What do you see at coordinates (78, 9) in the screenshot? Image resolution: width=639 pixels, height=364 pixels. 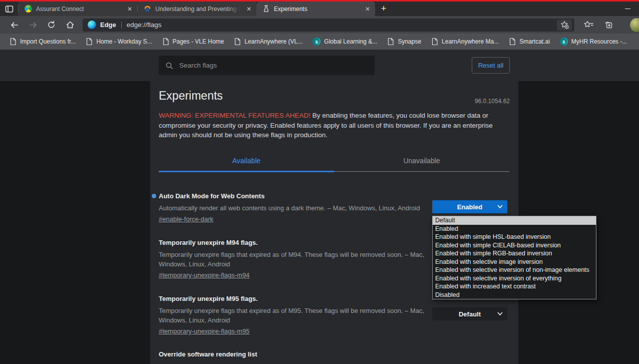 I see `tab-assurant-connect: Assurant Connect ✕` at bounding box center [78, 9].